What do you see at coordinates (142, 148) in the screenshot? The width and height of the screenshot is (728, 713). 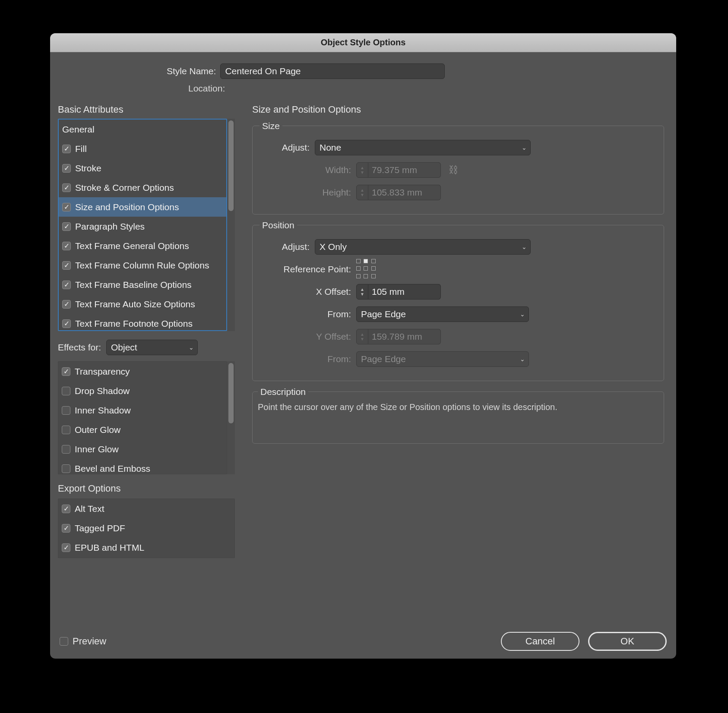 I see `list-item: Fill` at bounding box center [142, 148].